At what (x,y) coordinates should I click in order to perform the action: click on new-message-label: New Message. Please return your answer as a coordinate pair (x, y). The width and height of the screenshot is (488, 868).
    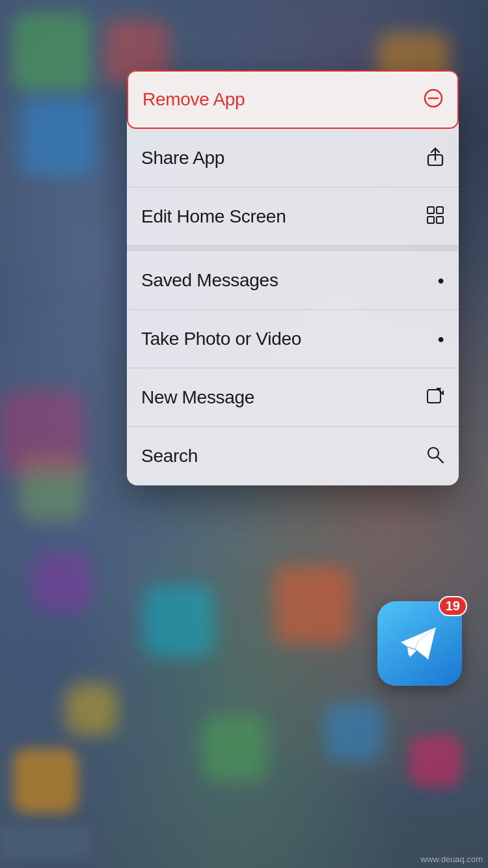
    Looking at the image, I should click on (198, 398).